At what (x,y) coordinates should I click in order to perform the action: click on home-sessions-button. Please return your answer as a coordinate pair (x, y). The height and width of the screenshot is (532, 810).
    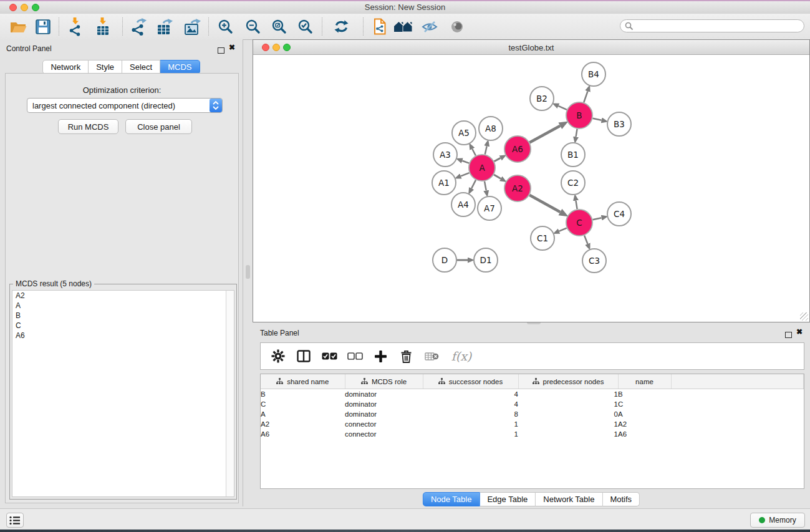
    Looking at the image, I should click on (403, 26).